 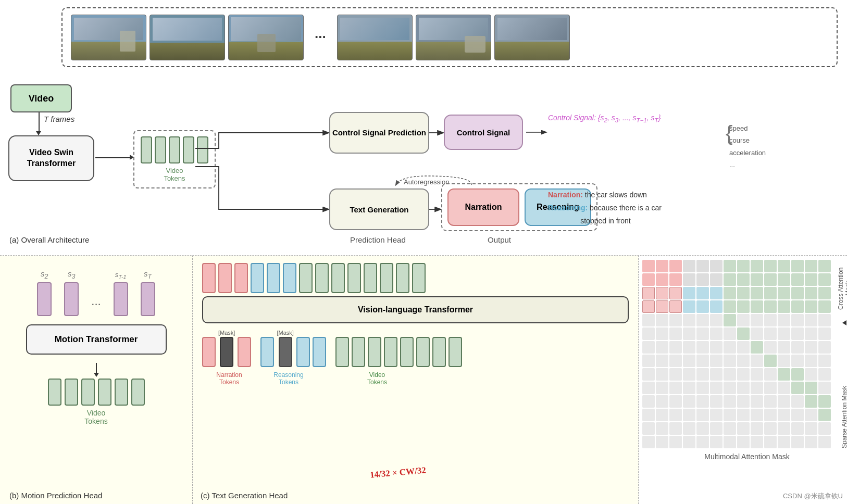 I want to click on mask-label-2: [Mask], so click(x=285, y=333).